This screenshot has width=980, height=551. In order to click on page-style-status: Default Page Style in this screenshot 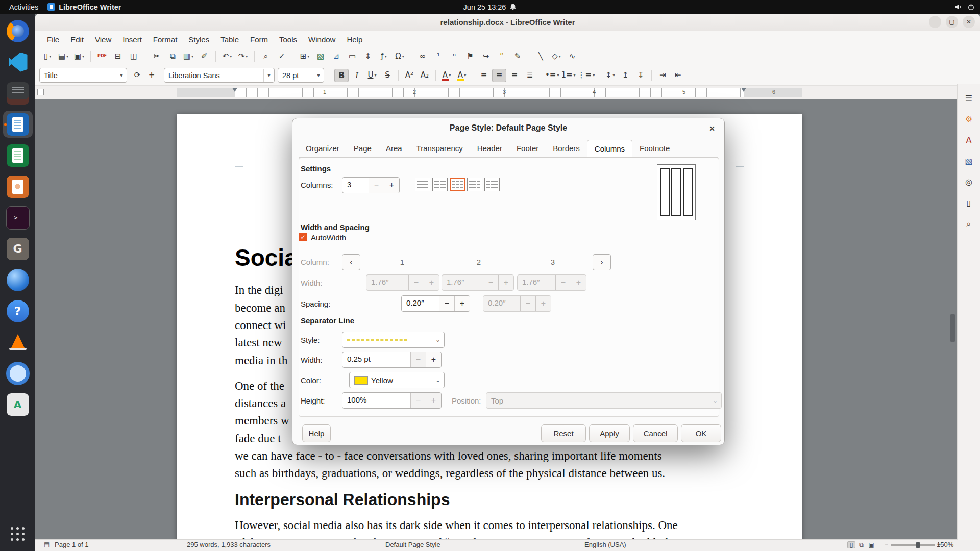, I will do `click(413, 545)`.